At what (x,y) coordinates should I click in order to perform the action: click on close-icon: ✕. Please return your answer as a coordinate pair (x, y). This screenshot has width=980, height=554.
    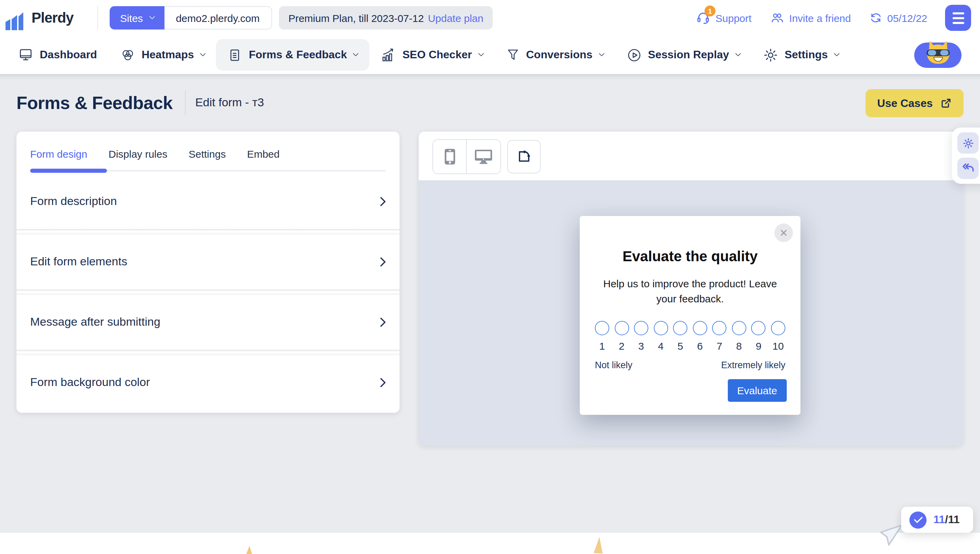
    Looking at the image, I should click on (784, 233).